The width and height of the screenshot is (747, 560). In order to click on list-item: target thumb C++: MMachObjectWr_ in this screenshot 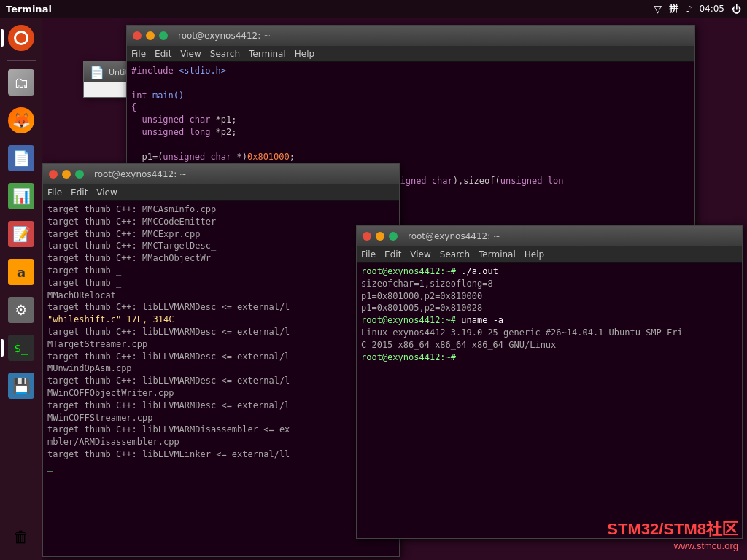, I will do `click(221, 258)`.